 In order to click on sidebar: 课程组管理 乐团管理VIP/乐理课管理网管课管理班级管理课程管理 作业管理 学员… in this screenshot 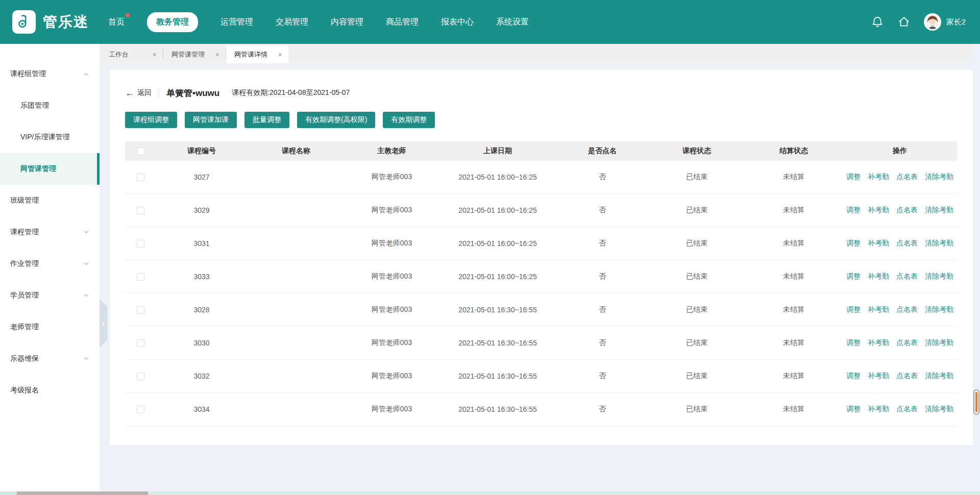, I will do `click(50, 269)`.